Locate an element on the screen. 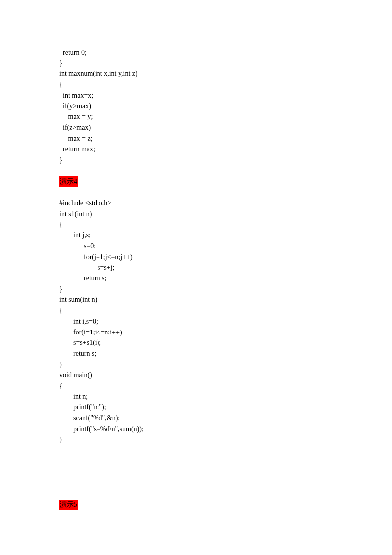 This screenshot has width=392, height=555. demo5-prefix: 演示 is located at coordinates (67, 504).